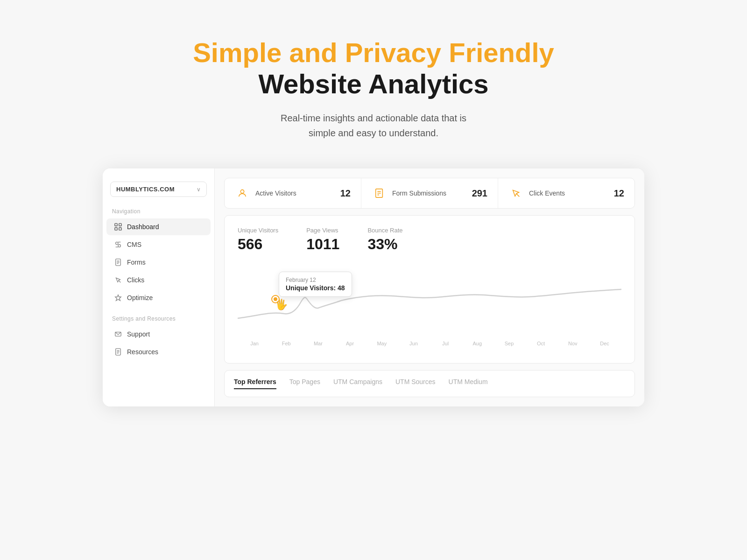 This screenshot has width=747, height=560. Describe the element at coordinates (254, 343) in the screenshot. I see `x-label-jan: Jan` at that location.